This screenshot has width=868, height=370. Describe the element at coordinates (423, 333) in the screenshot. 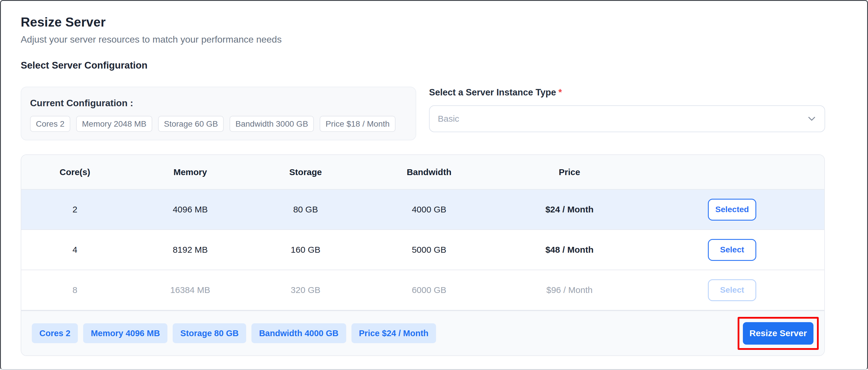

I see `table-footer: Cores 2 Memory 4096 MB Storage 80 GB Ban…` at that location.